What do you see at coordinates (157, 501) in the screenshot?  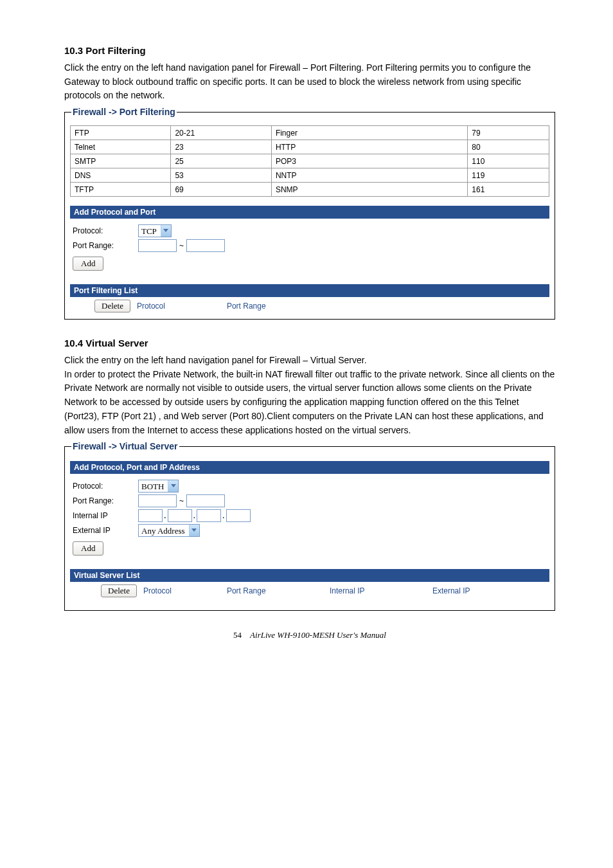 I see `vs-port-range-start-input` at bounding box center [157, 501].